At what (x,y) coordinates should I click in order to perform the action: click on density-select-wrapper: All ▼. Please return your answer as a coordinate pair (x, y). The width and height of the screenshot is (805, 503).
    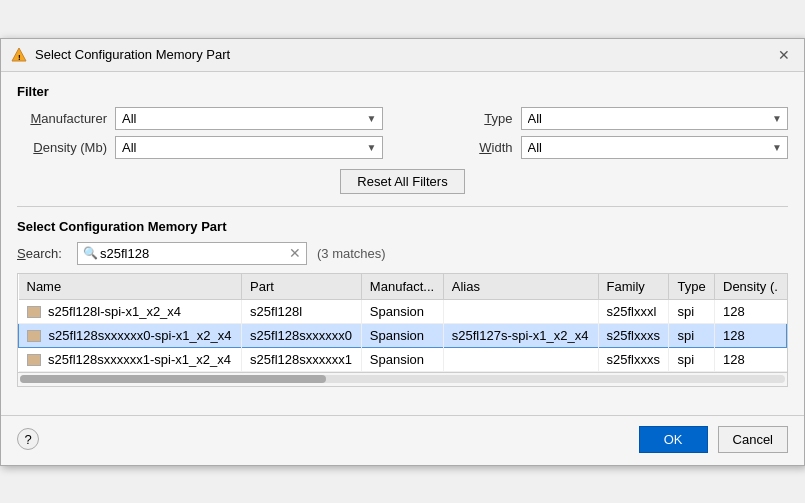
    Looking at the image, I should click on (249, 148).